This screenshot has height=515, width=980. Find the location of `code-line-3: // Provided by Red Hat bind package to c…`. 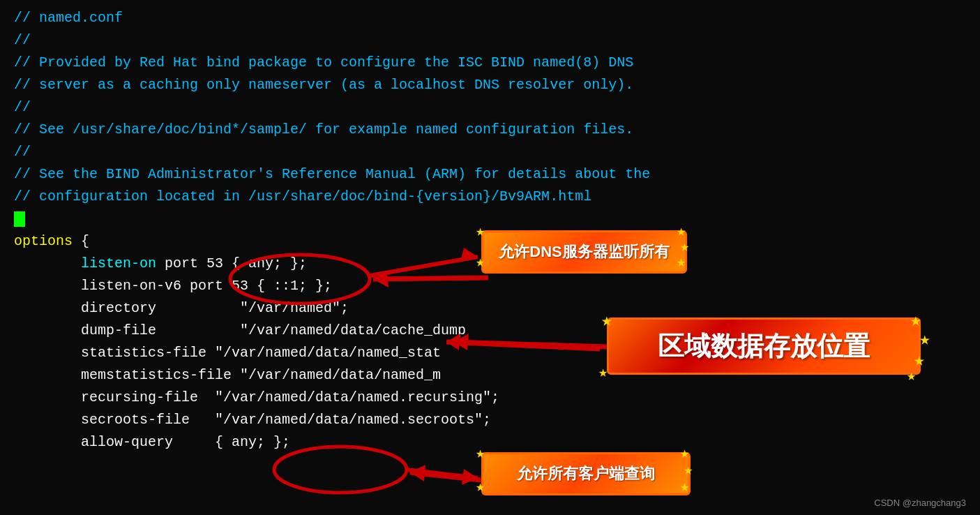

code-line-3: // Provided by Red Hat bind package to c… is located at coordinates (490, 63).